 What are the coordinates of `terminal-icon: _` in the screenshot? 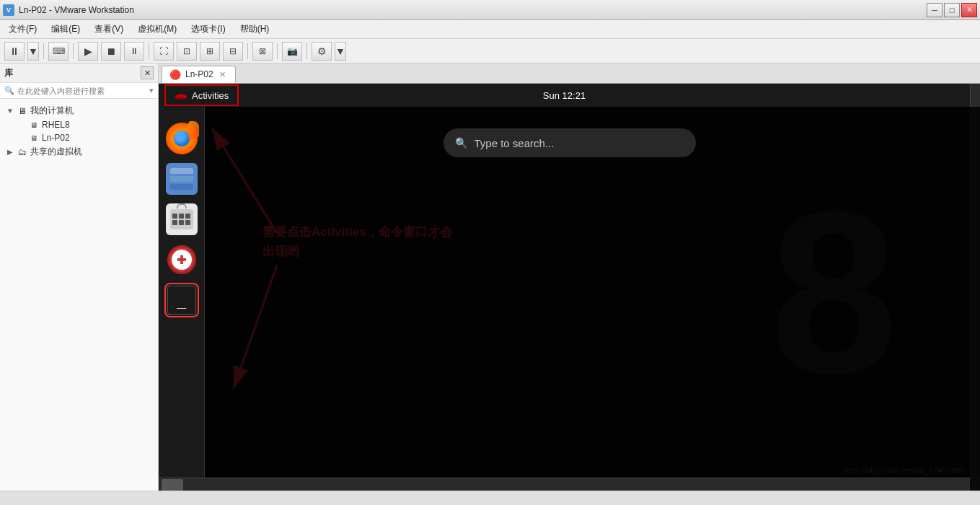 It's located at (182, 300).